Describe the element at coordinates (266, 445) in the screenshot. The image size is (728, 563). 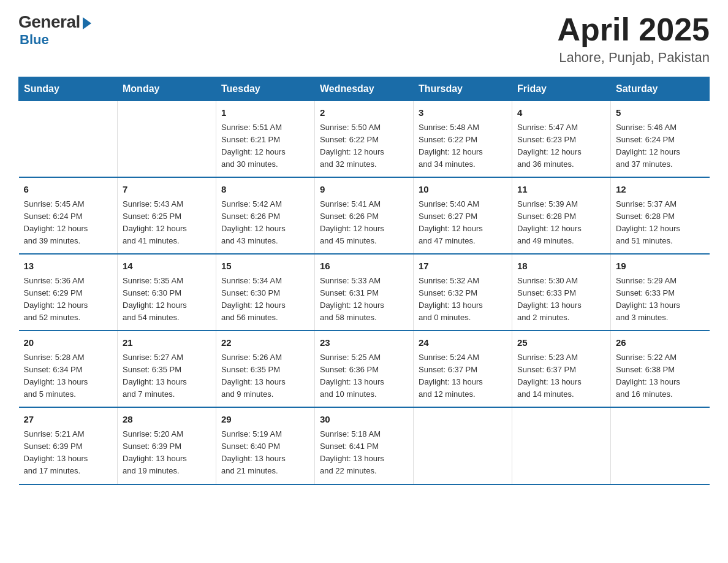
I see `calendar-cell: 29Sunrise: 5:19 AM Sunset: 6:40 PM Dayli…` at that location.